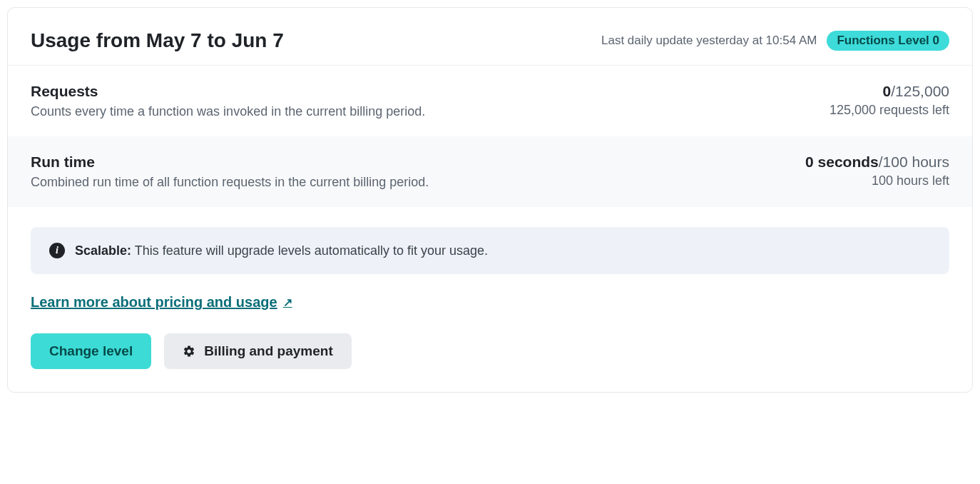 This screenshot has width=980, height=484. I want to click on metric-remaining: 125,000 requests left, so click(889, 110).